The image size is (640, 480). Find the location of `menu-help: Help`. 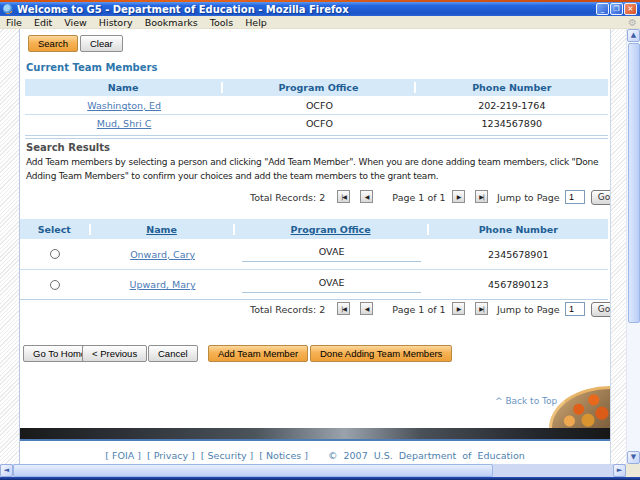

menu-help: Help is located at coordinates (256, 22).